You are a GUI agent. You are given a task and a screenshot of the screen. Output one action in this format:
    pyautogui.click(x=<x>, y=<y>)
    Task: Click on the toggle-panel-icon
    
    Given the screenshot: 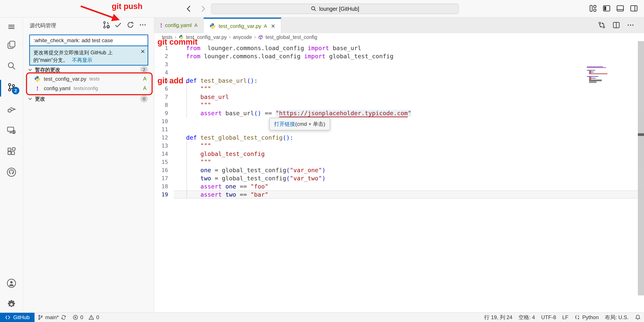 What is the action you would take?
    pyautogui.click(x=620, y=8)
    